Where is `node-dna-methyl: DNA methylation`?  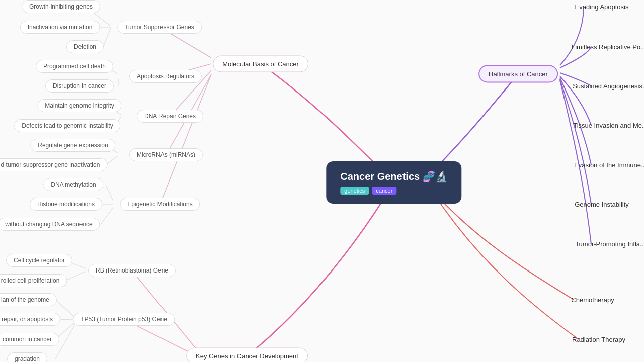 node-dna-methyl: DNA methylation is located at coordinates (73, 185).